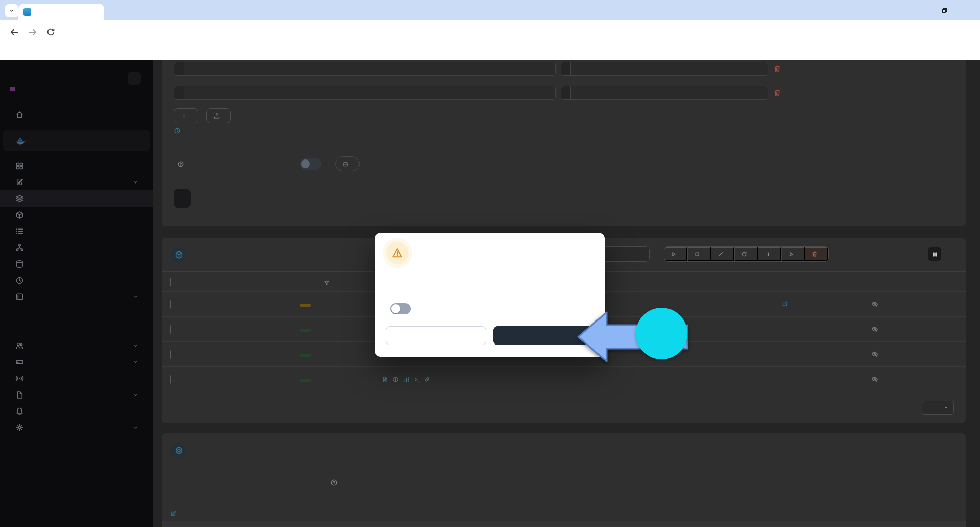 This screenshot has width=980, height=527. Describe the element at coordinates (417, 379) in the screenshot. I see `console-icon` at that location.